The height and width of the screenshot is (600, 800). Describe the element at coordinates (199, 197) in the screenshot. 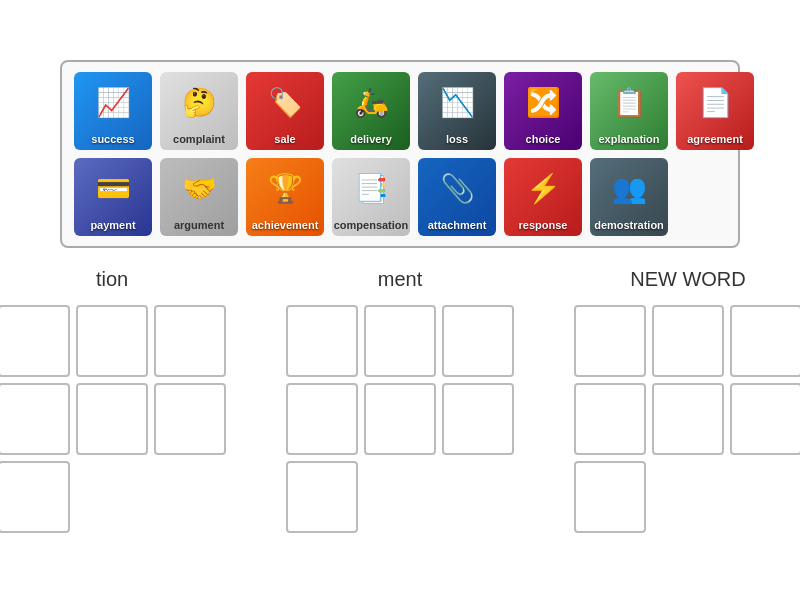

I see `card-argument: 🤝argument` at that location.